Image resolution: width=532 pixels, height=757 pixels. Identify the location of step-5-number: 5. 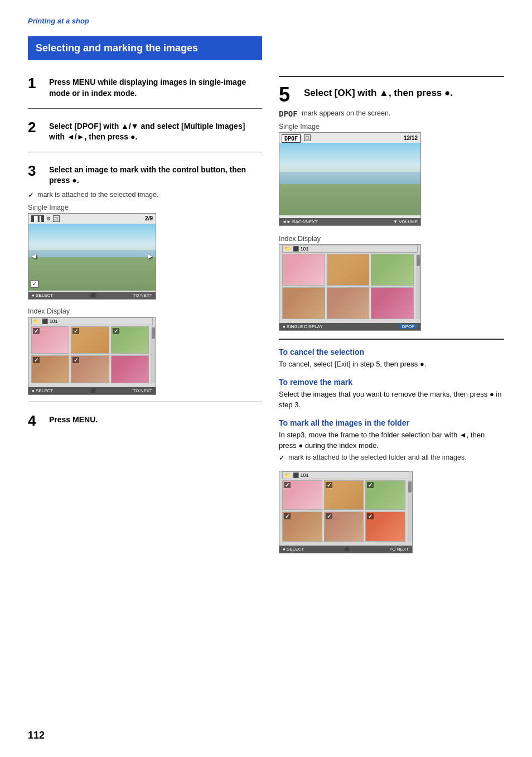
(291, 95).